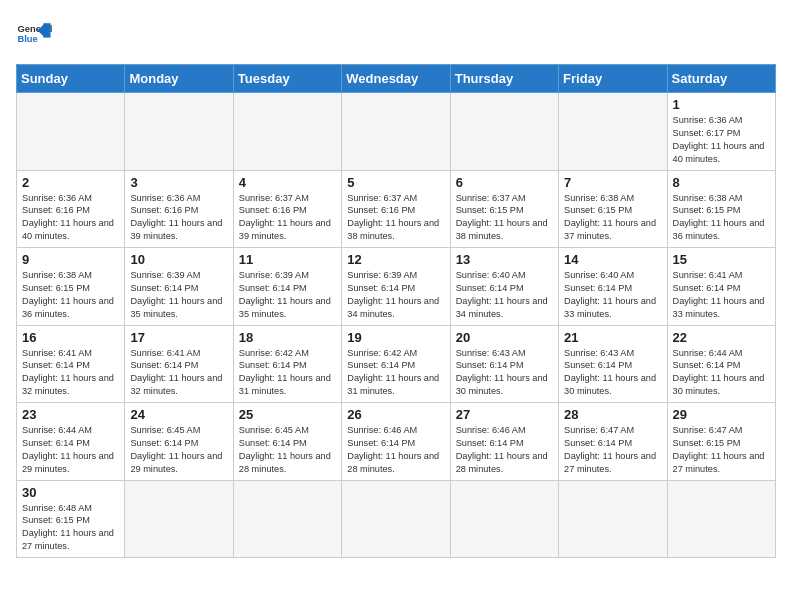 The height and width of the screenshot is (612, 792). Describe the element at coordinates (721, 442) in the screenshot. I see `calendar-cell: 29Sunrise: 6:47 AMSunset: 6:15 PMDayligh…` at that location.